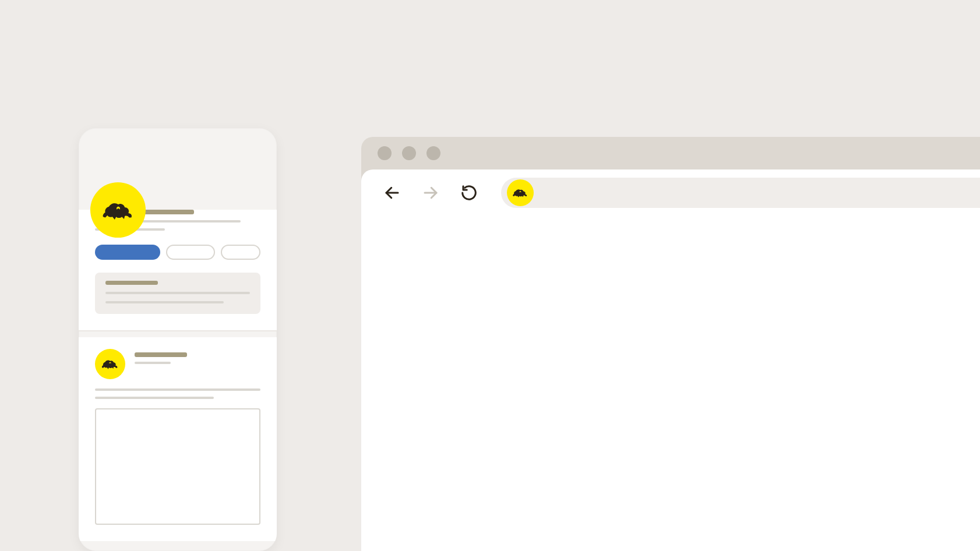  What do you see at coordinates (671, 153) in the screenshot?
I see `window-titlebar` at bounding box center [671, 153].